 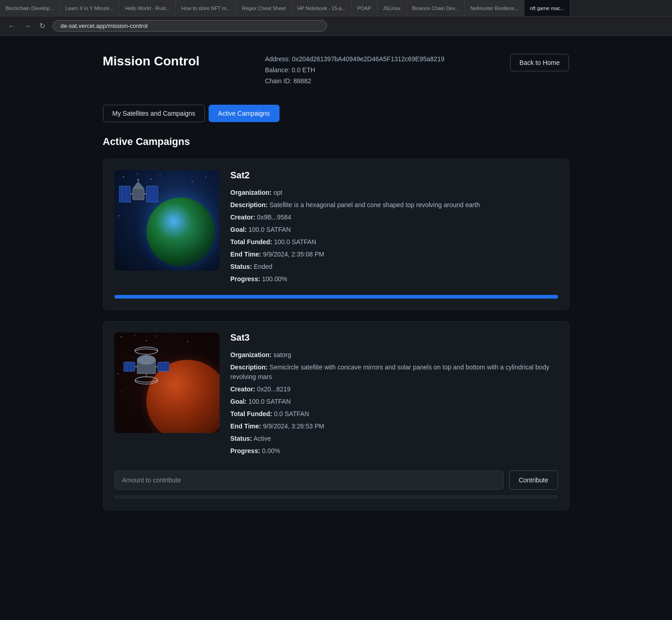 What do you see at coordinates (244, 113) in the screenshot?
I see `tab-active-campaigns: Active Campaigns` at bounding box center [244, 113].